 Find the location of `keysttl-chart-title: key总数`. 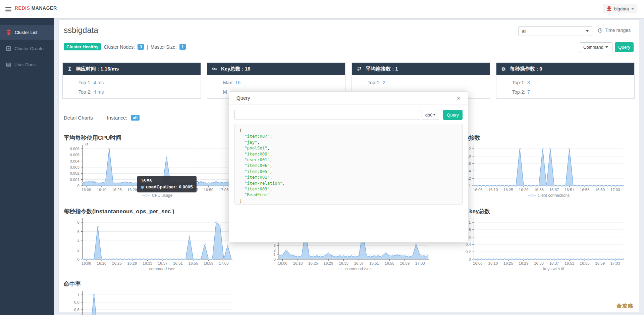

keysttl-chart-title: key总数 is located at coordinates (480, 212).